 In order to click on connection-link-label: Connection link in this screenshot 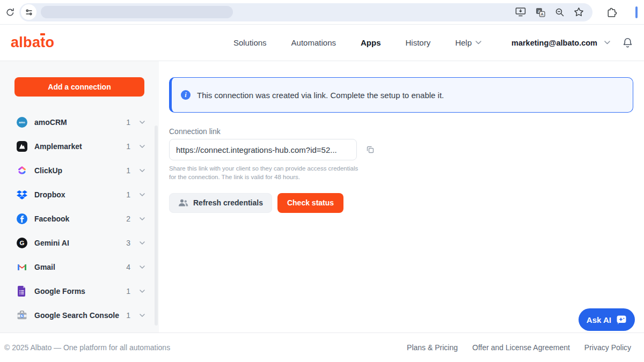, I will do `click(401, 131)`.